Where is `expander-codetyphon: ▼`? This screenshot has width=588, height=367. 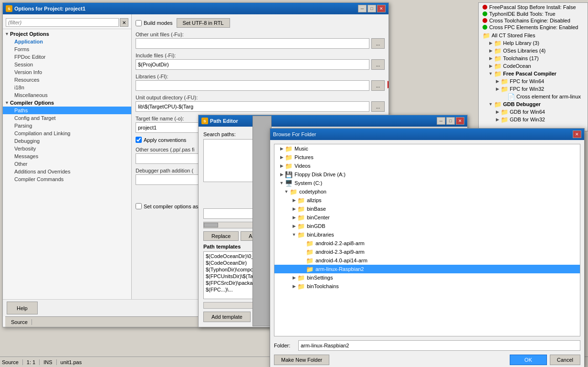
expander-codetyphon: ▼ is located at coordinates (286, 192).